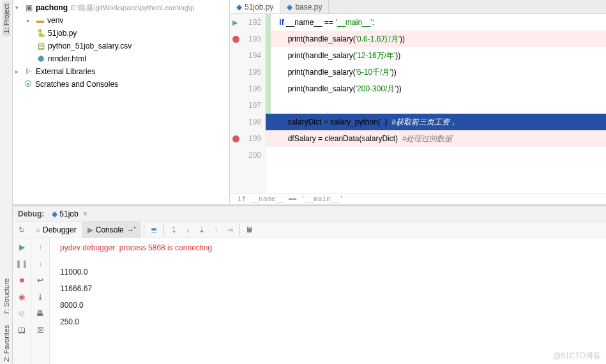  I want to click on tree-scratches: ⦿ Scratches and Consoles, so click(121, 84).